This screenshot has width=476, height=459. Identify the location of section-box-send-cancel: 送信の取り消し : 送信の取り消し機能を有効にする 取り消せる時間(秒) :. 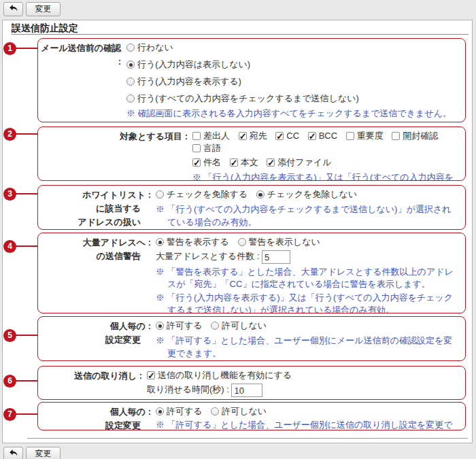
(252, 383).